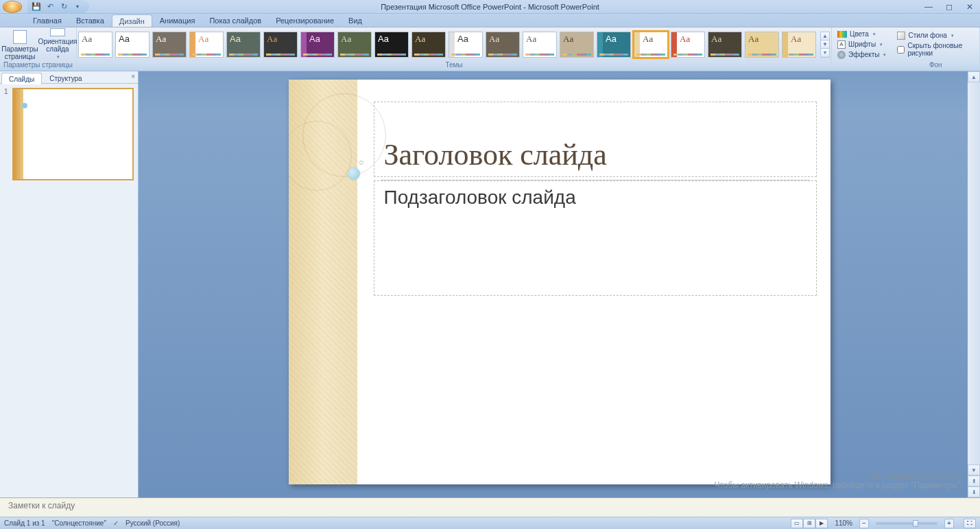 The image size is (980, 529). Describe the element at coordinates (73, 134) in the screenshot. I see `thumbnail-preview` at that location.